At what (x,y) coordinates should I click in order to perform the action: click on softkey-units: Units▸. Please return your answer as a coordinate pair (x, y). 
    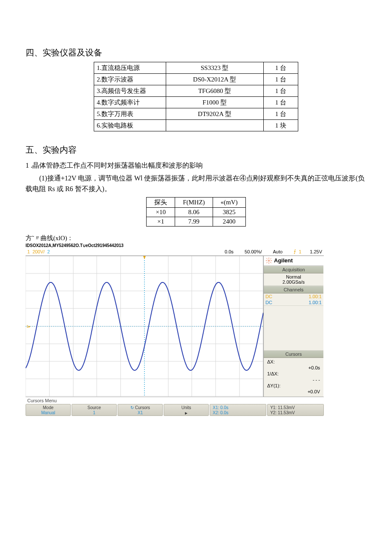
    Looking at the image, I should click on (186, 410).